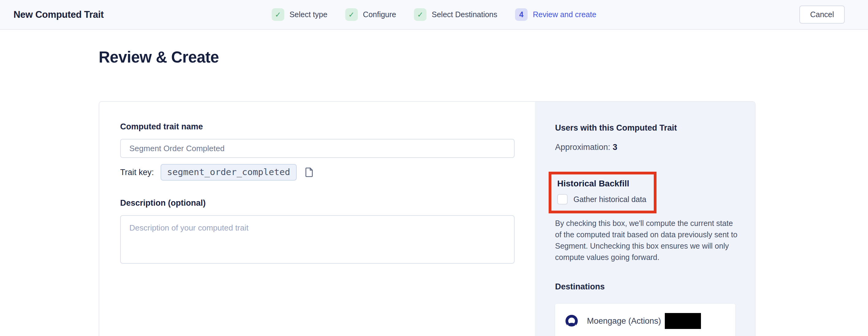 This screenshot has height=336, width=868. Describe the element at coordinates (137, 173) in the screenshot. I see `trait-key-label: Trait key:` at that location.